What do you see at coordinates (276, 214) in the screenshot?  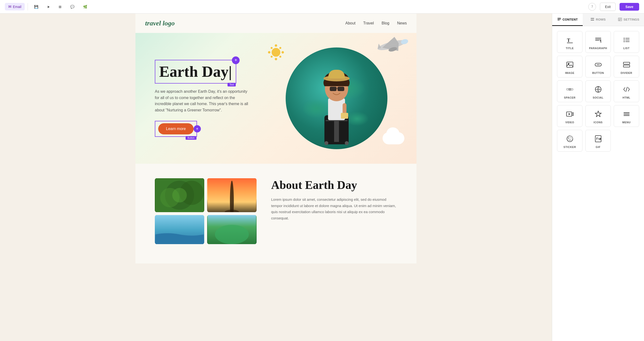 I see `about-section: About Earth Day Lorem ipsum dolor sit am…` at bounding box center [276, 214].